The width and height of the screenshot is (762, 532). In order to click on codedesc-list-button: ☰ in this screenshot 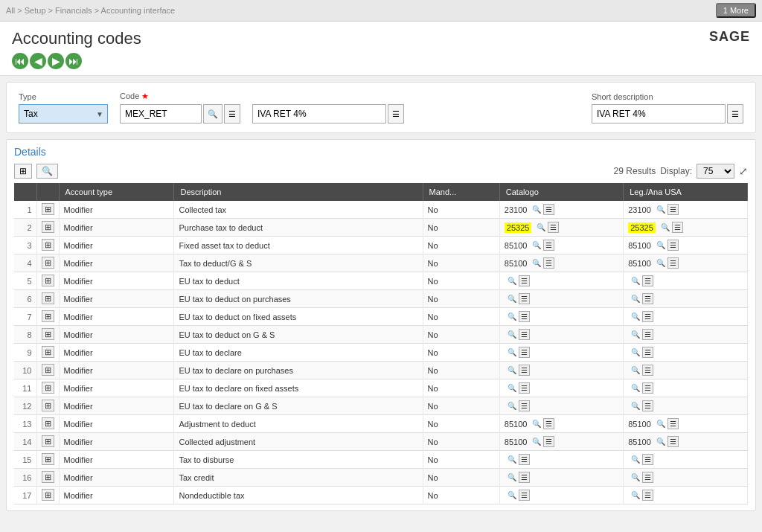, I will do `click(396, 114)`.